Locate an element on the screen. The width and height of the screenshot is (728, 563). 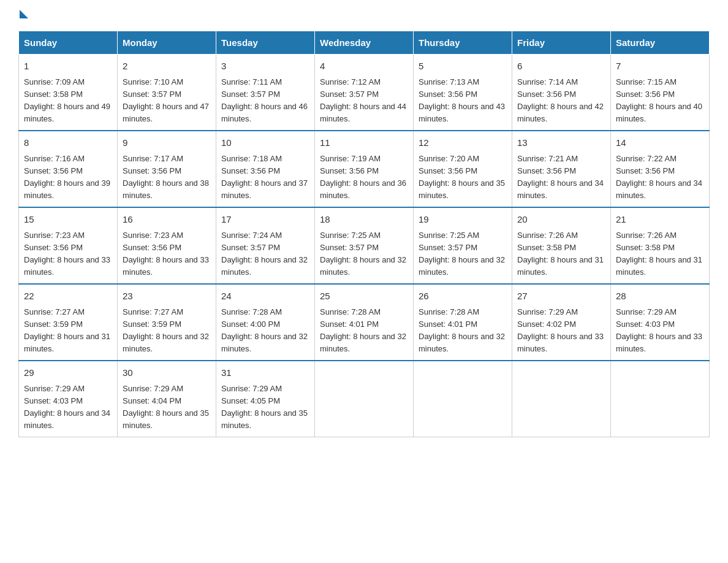
day-info: Sunrise: 7:14 AMSunset: 3:56 PMDaylight:… is located at coordinates (560, 101).